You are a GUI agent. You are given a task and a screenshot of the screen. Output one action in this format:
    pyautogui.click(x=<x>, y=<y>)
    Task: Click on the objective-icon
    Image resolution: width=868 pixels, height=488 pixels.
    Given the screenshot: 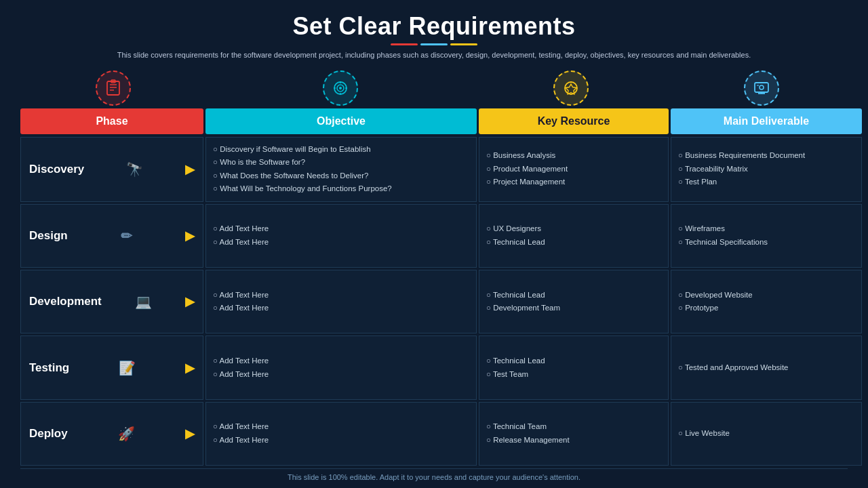 What is the action you would take?
    pyautogui.click(x=340, y=88)
    